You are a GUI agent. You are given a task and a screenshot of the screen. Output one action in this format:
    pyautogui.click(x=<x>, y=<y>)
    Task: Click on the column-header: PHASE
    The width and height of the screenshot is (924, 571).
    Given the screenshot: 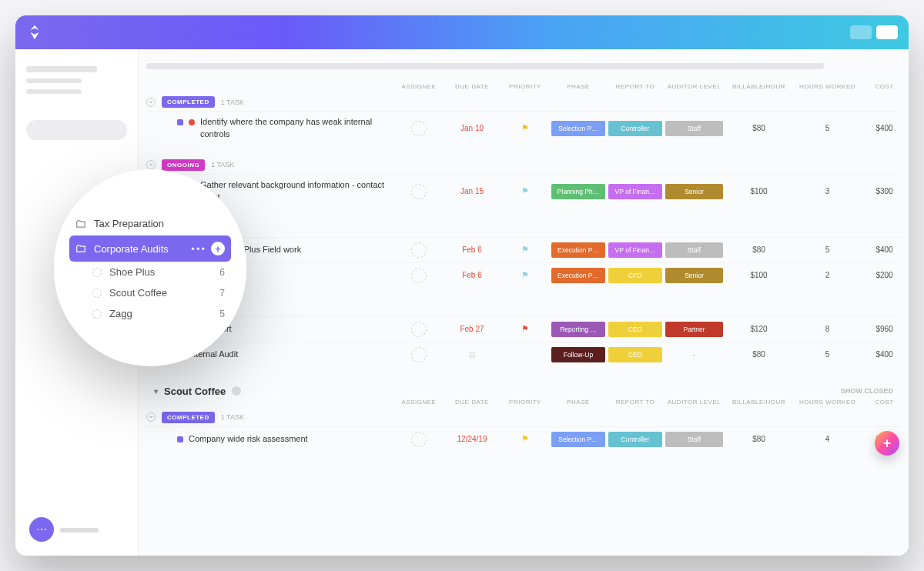 What is the action you would take?
    pyautogui.click(x=578, y=86)
    